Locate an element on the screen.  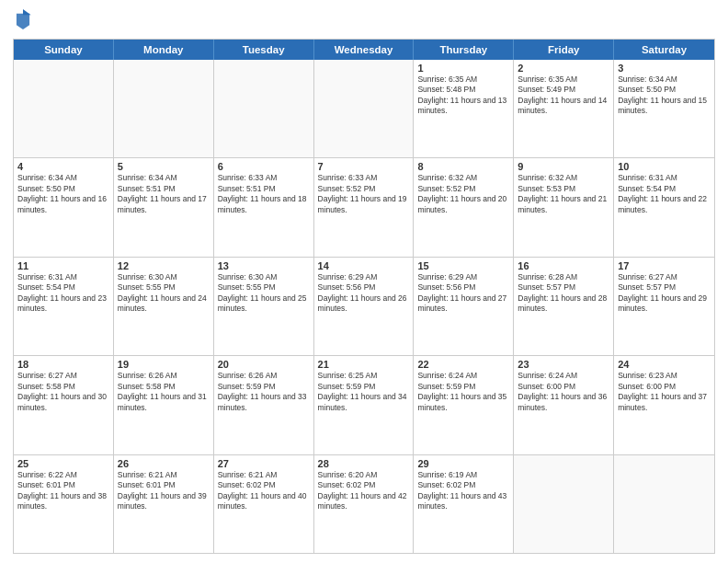
day-info: Sunrise: 6:35 AM Sunset: 5:49 PM Dayligh… is located at coordinates (563, 96).